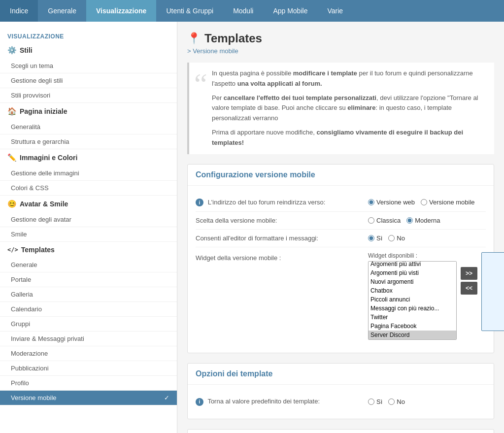 The image size is (504, 433). Describe the element at coordinates (401, 402) in the screenshot. I see `radio-label-torna-no: No` at that location.